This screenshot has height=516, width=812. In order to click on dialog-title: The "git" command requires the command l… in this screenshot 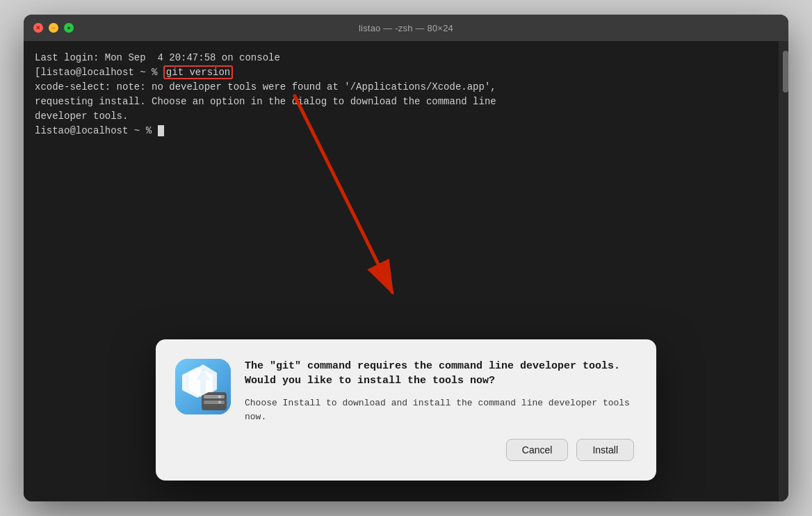, I will do `click(439, 373)`.